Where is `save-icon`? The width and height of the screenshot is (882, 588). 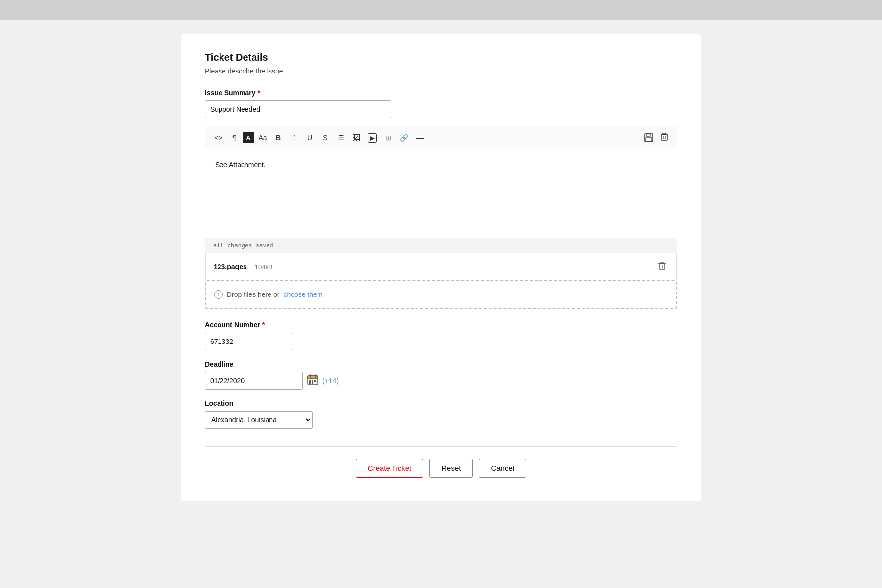 save-icon is located at coordinates (649, 138).